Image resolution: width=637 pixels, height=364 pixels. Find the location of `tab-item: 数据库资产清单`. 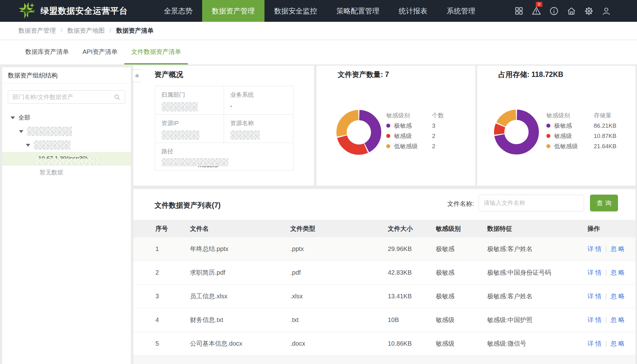

tab-item: 数据库资产清单 is located at coordinates (47, 52).